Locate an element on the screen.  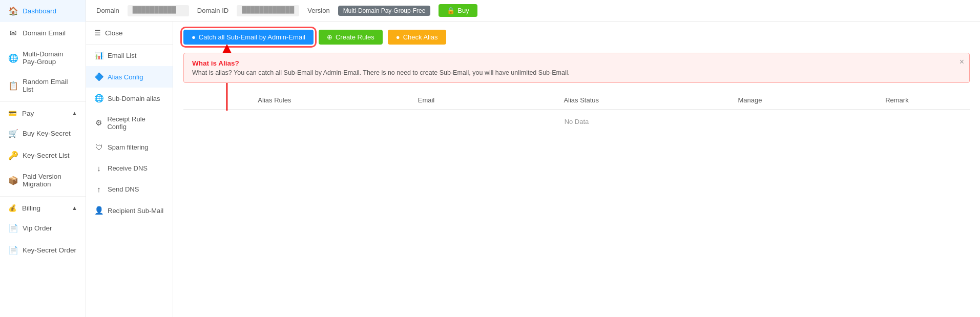
check-icon: ● is located at coordinates (398, 37).